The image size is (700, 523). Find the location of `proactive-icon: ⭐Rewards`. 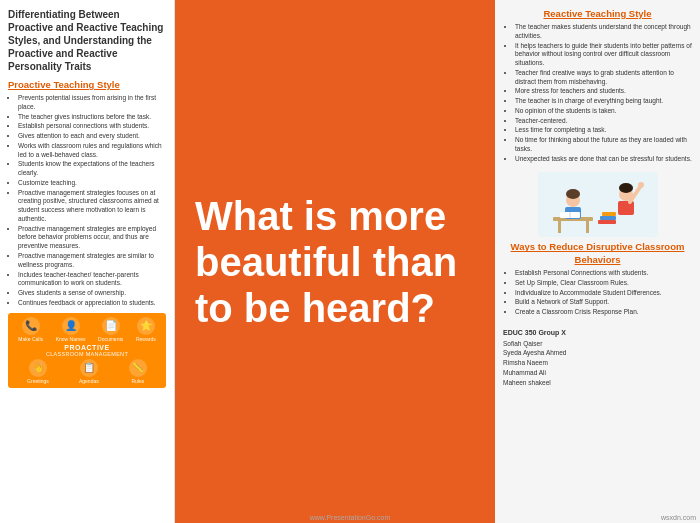

proactive-icon: ⭐Rewards is located at coordinates (146, 330).